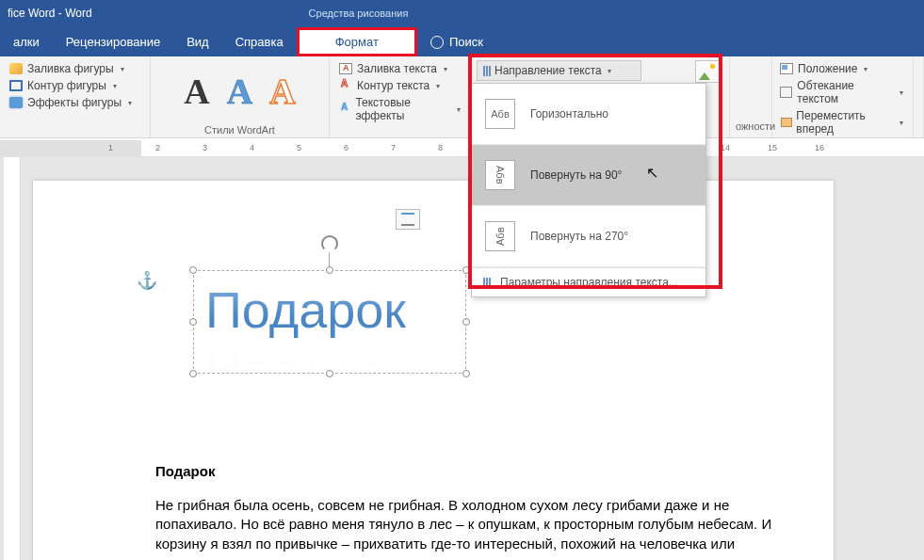 Image resolution: width=924 pixels, height=560 pixels. I want to click on lightbulb-icon, so click(437, 42).